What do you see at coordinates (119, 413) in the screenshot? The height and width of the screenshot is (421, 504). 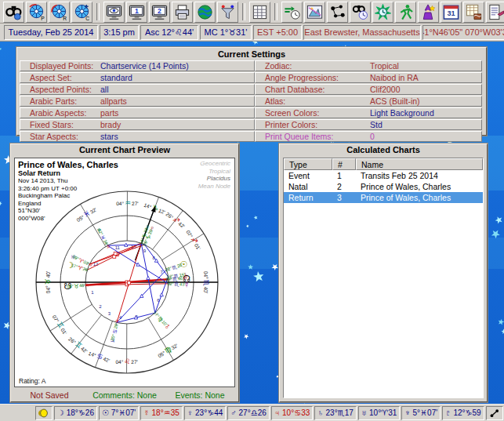 I see `planet-position-box: ☉ 7°♓07'` at bounding box center [119, 413].